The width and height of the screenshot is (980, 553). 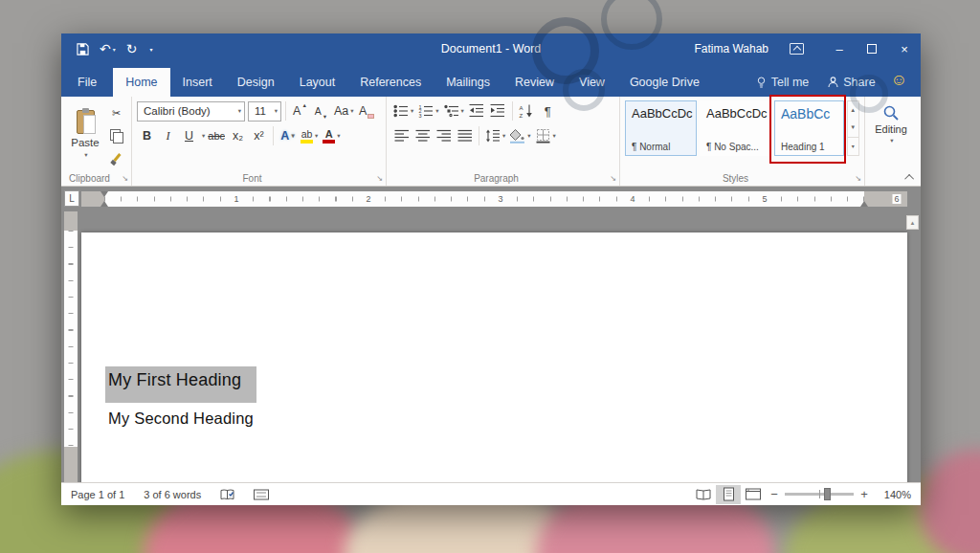 I want to click on first-line-indent-marker, so click(x=104, y=194).